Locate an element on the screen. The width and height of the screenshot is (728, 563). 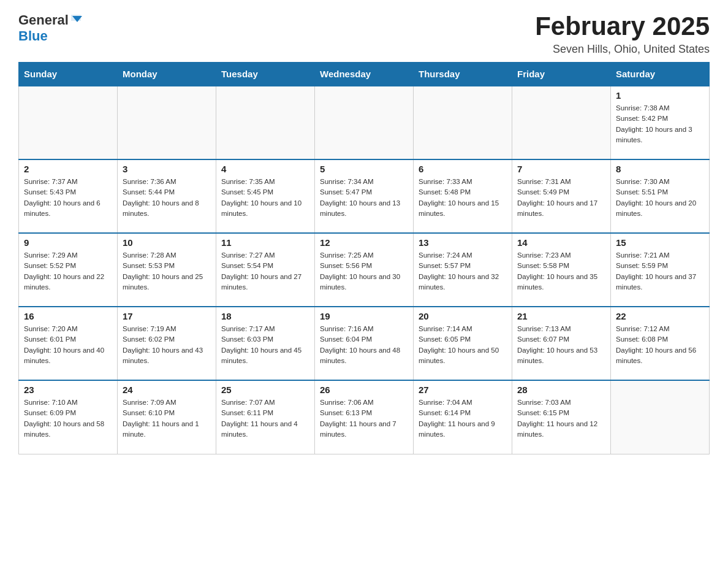
day-info: Sunrise: 7:27 AMSunset: 5:54 PMDaylight:… is located at coordinates (265, 271).